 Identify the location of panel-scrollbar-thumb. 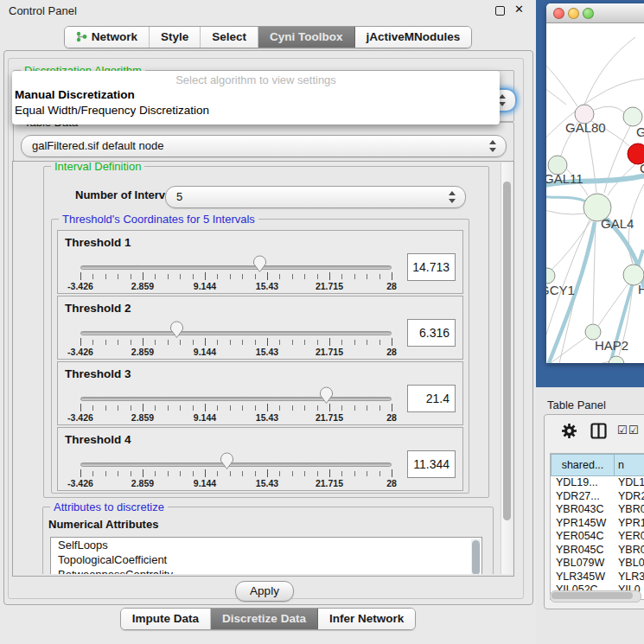
(507, 351).